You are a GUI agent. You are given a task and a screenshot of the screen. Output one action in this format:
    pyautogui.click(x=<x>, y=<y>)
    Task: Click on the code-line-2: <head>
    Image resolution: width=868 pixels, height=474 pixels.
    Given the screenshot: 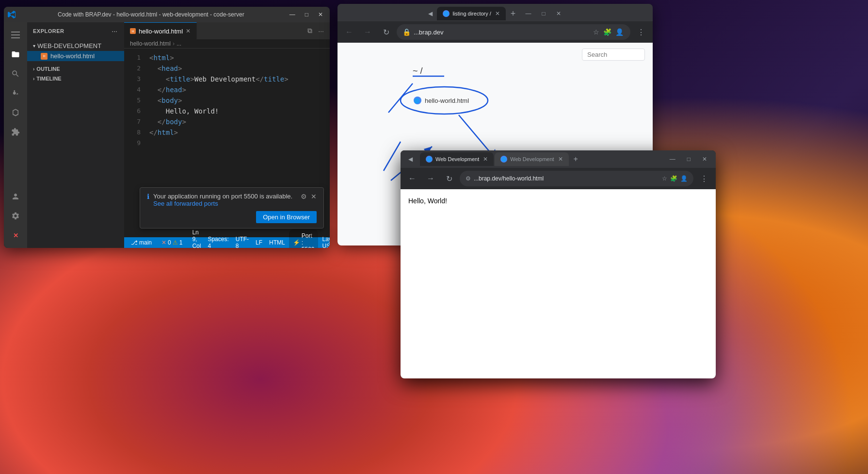 What is the action you would take?
    pyautogui.click(x=227, y=68)
    